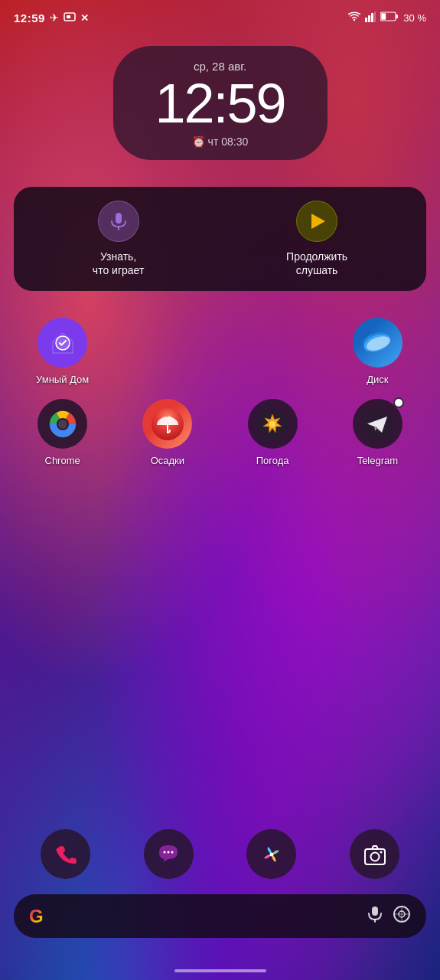 The width and height of the screenshot is (440, 980). I want to click on app-camera, so click(375, 854).